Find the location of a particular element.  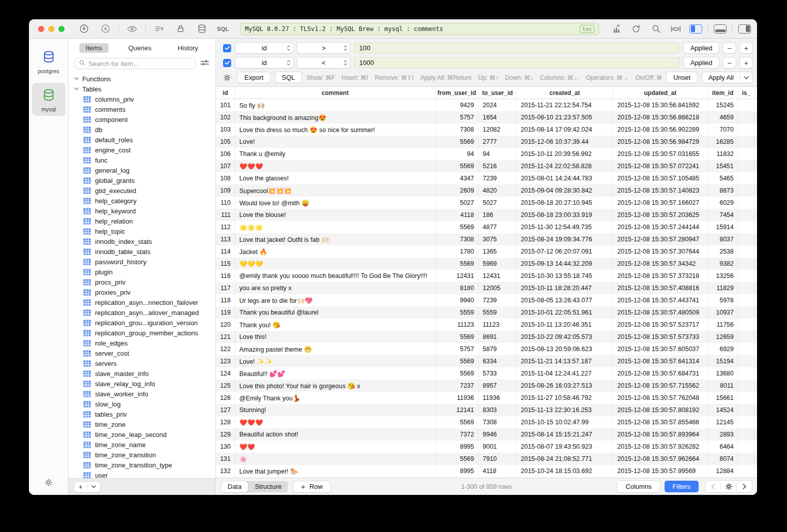

next-page-icon is located at coordinates (744, 487).